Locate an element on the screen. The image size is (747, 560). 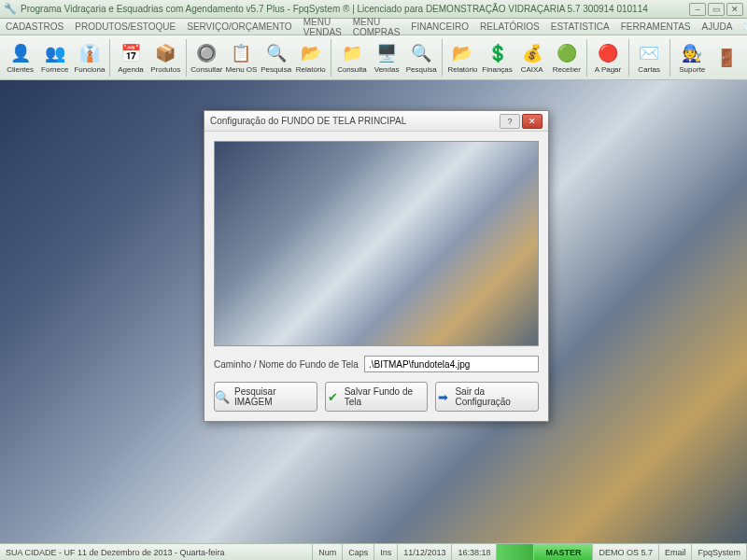
status-num: Num is located at coordinates (328, 553).